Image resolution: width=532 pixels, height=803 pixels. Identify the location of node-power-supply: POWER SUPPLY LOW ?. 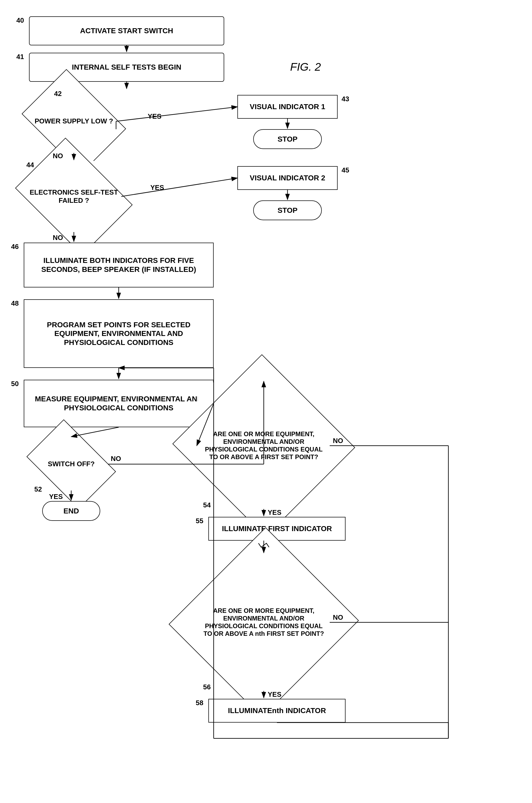
(74, 121).